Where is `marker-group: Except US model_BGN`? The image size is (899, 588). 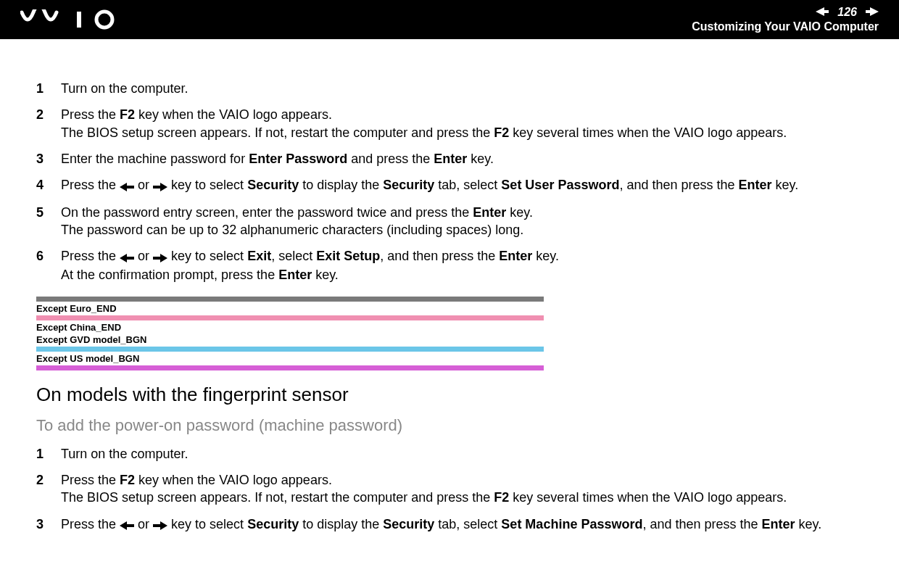 marker-group: Except US model_BGN is located at coordinates (290, 355).